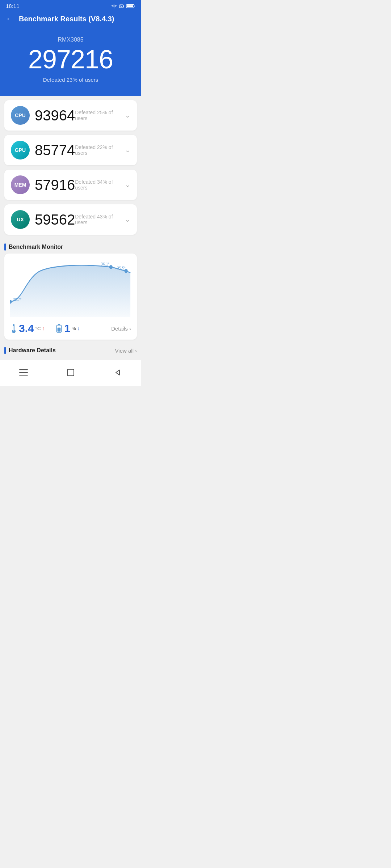 The height and width of the screenshot is (868, 391). Describe the element at coordinates (55, 150) in the screenshot. I see `gpu-score: 85774` at that location.